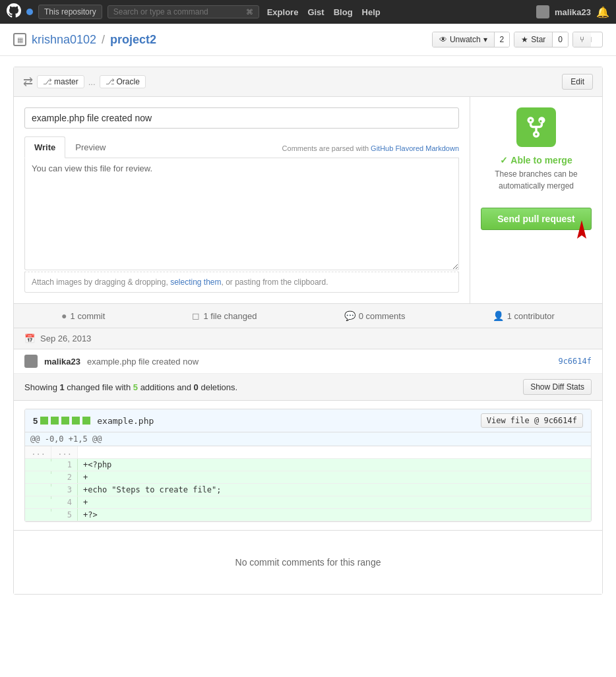 The height and width of the screenshot is (677, 616). Describe the element at coordinates (536, 200) in the screenshot. I see `pr-right: ✓ Able to merge These branches can be au…` at that location.